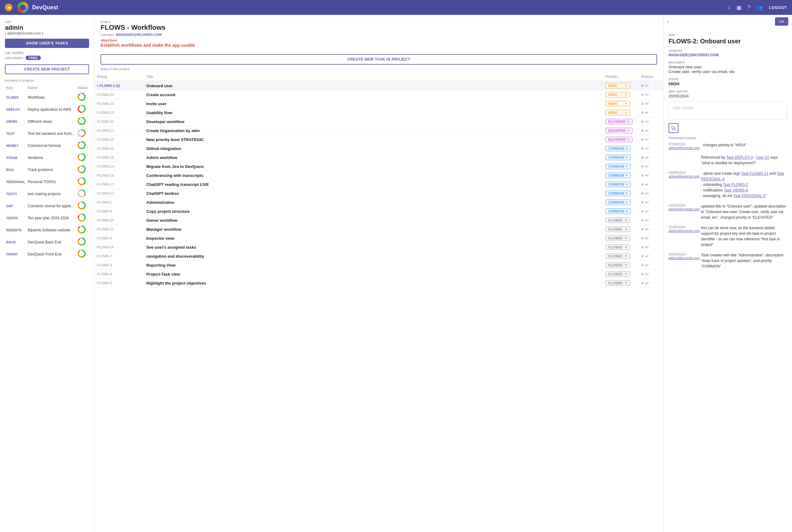 Image resolution: width=792 pixels, height=532 pixels. I want to click on assignee-value: MANAGER@INCORDO.COM, so click(728, 55).